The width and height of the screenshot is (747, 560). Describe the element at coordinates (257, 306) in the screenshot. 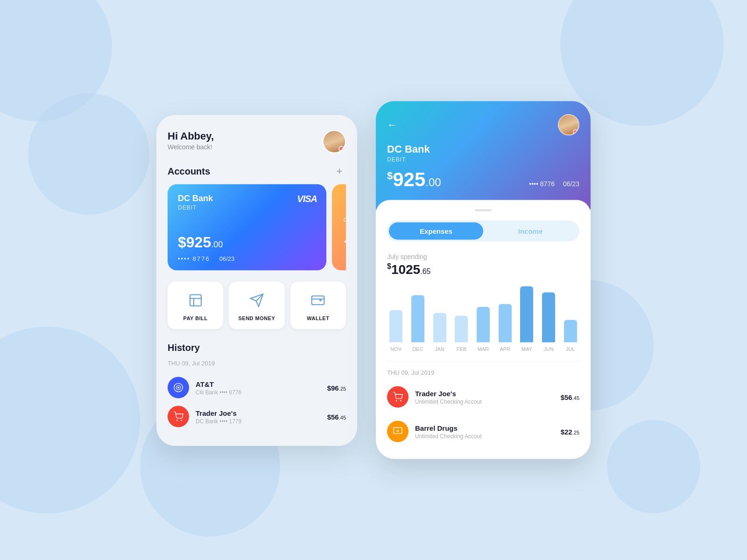

I see `action-buttons: PAY BILL SEND MONEY` at that location.